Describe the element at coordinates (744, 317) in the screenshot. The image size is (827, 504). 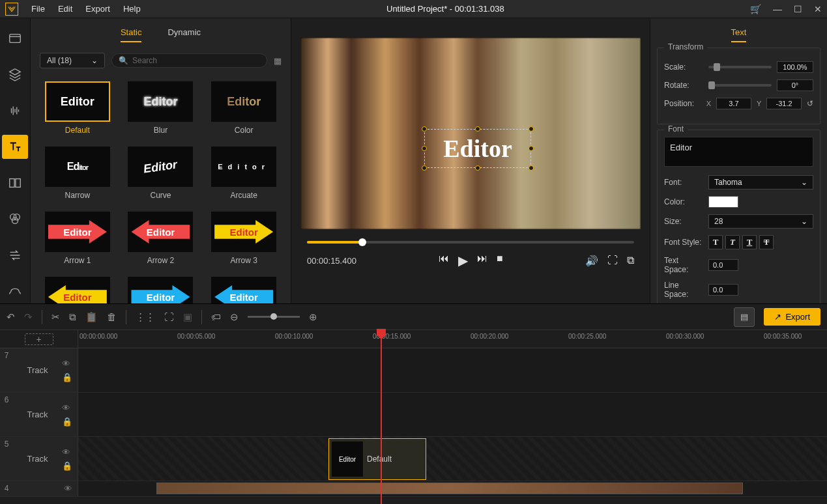
I see `render-button: ▤` at that location.